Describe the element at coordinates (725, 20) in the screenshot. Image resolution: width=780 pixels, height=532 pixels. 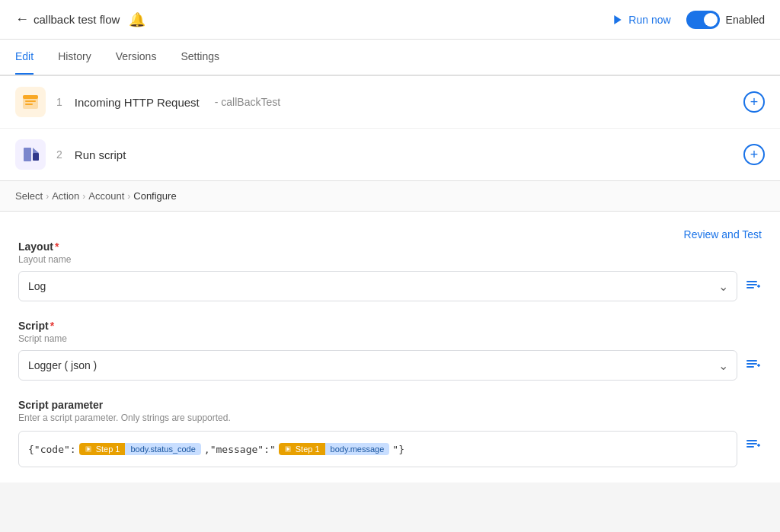
I see `enabled-toggle-wrap: Enabled` at that location.